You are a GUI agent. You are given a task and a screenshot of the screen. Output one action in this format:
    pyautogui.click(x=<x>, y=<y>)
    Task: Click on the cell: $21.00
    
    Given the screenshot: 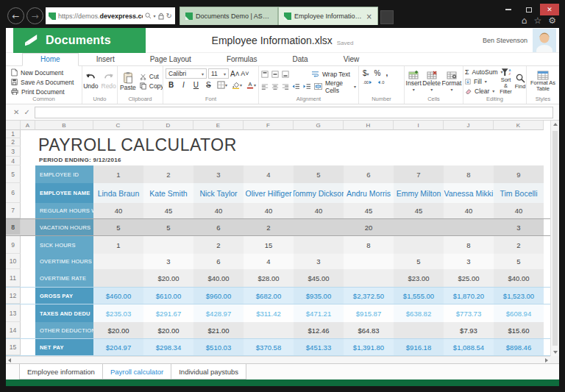 What is the action you would take?
    pyautogui.click(x=218, y=330)
    